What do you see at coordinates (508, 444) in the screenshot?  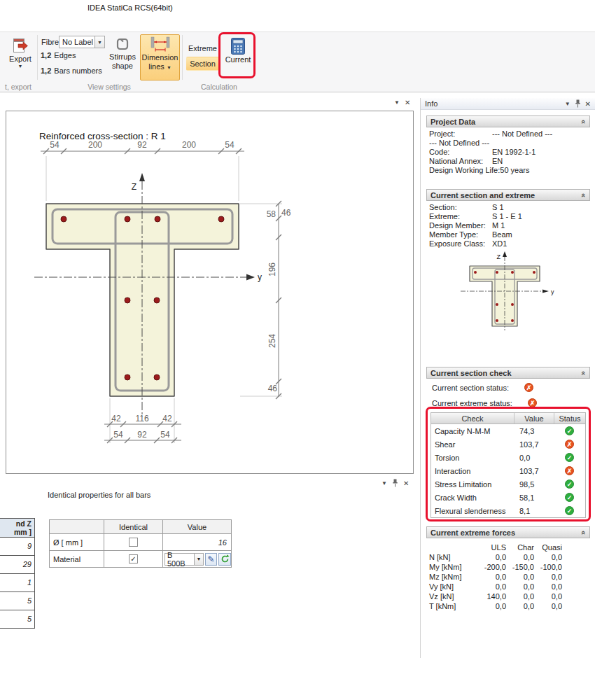 I see `table-row: Shear 103,7` at bounding box center [508, 444].